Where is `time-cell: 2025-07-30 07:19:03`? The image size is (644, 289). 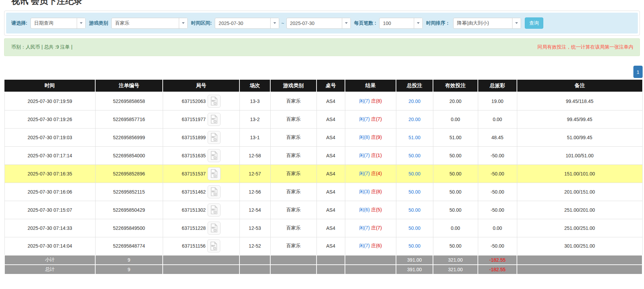 time-cell: 2025-07-30 07:19:03 is located at coordinates (50, 137).